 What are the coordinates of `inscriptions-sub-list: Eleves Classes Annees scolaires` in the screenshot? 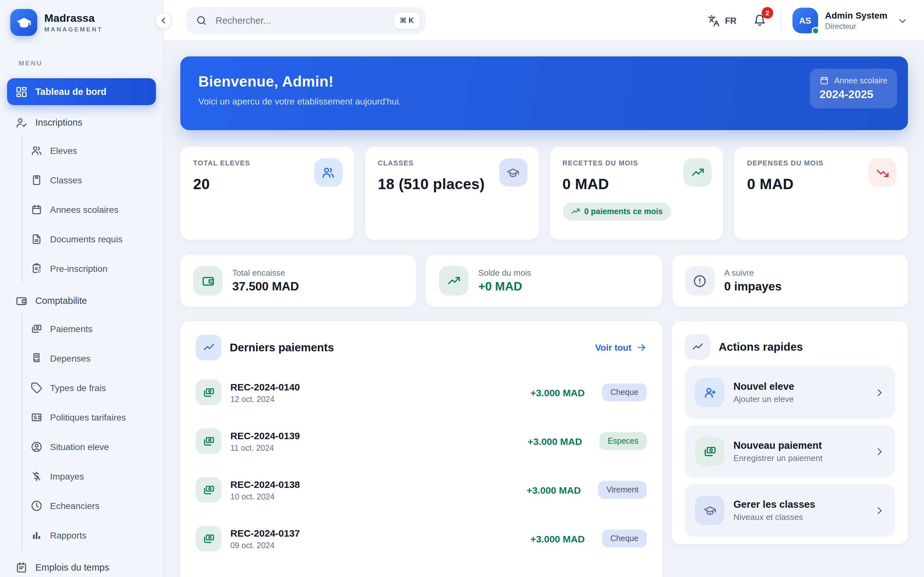 It's located at (92, 210).